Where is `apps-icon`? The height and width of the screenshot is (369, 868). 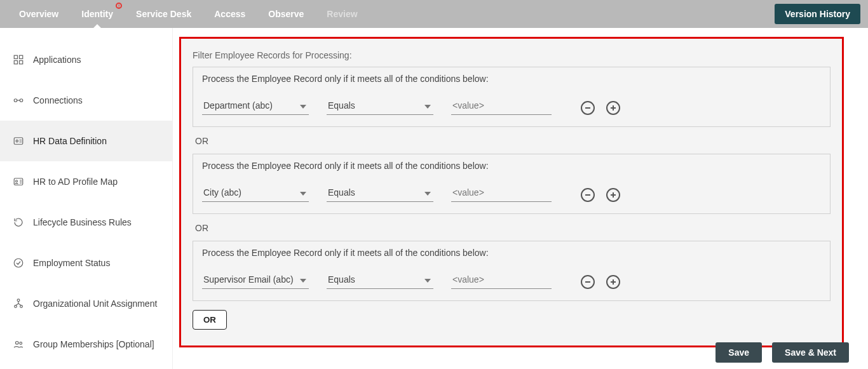
apps-icon is located at coordinates (18, 60).